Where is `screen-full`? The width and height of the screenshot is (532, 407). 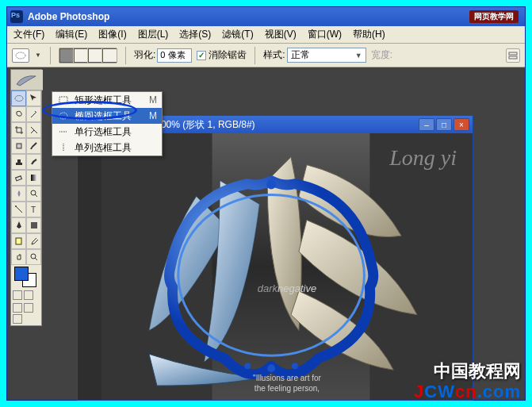 screen-full is located at coordinates (17, 319).